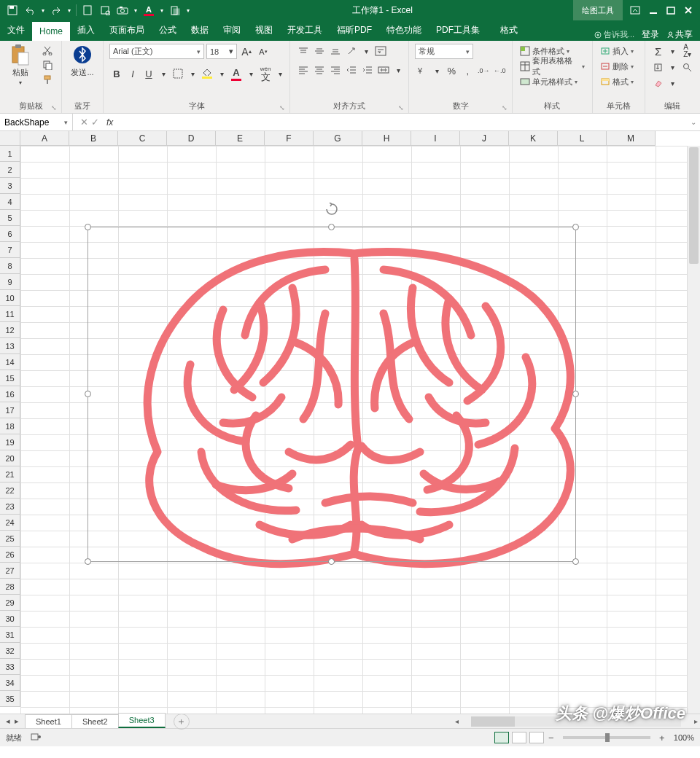 This screenshot has width=700, height=758. What do you see at coordinates (88, 10) in the screenshot?
I see `new-file-icon` at bounding box center [88, 10].